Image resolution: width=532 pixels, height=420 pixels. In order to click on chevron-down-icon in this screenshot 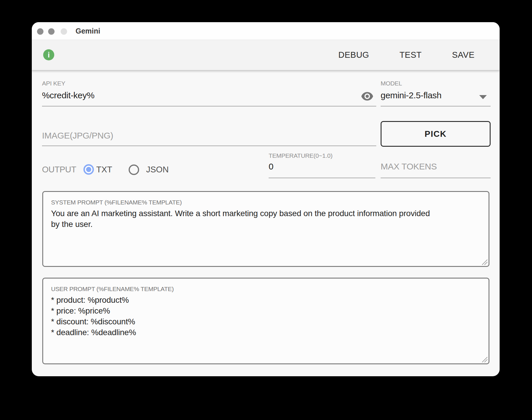, I will do `click(483, 97)`.